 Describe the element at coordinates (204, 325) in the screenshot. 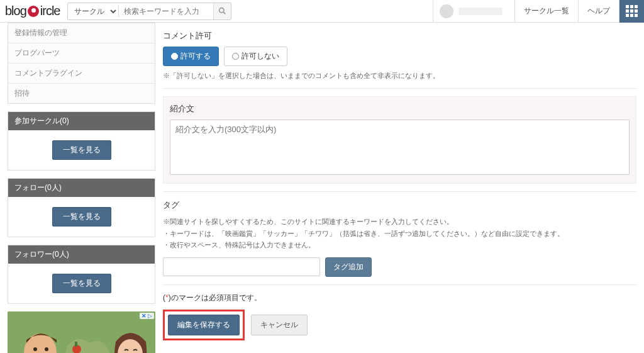

I see `save-button: 編集を保存する` at that location.